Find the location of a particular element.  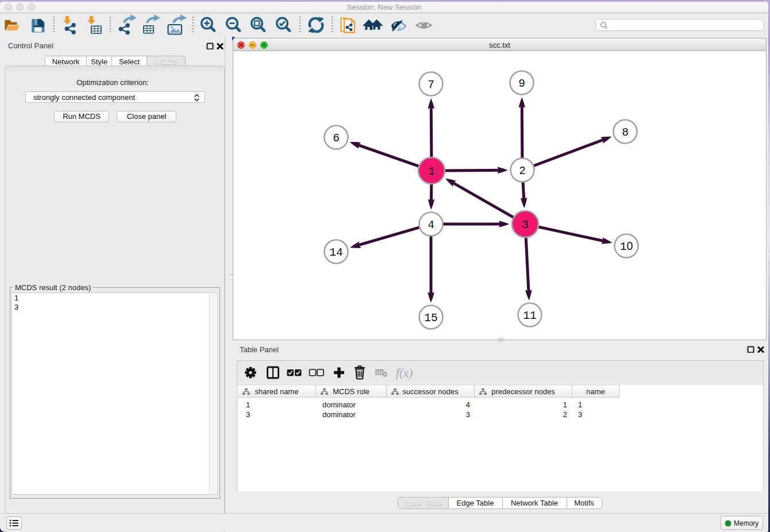

svg-text: 2 is located at coordinates (522, 171).